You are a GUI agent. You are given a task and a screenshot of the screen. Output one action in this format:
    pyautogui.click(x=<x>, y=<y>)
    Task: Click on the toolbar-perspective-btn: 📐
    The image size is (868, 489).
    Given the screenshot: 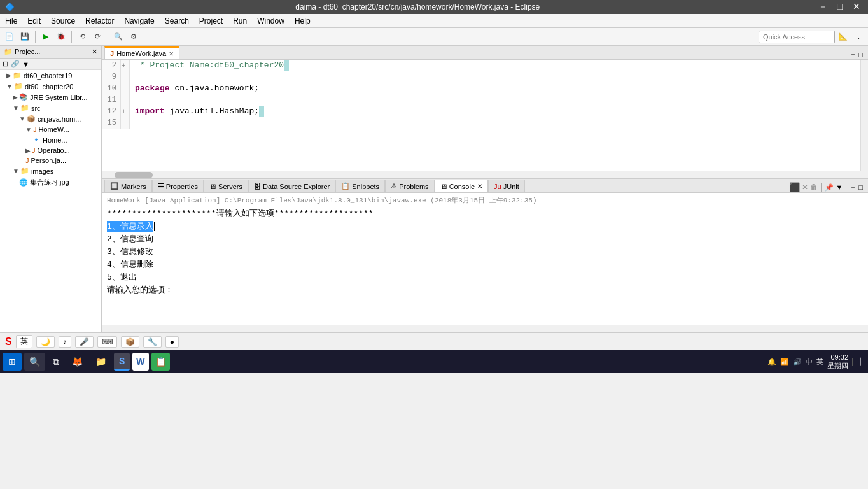 What is the action you would take?
    pyautogui.click(x=843, y=37)
    